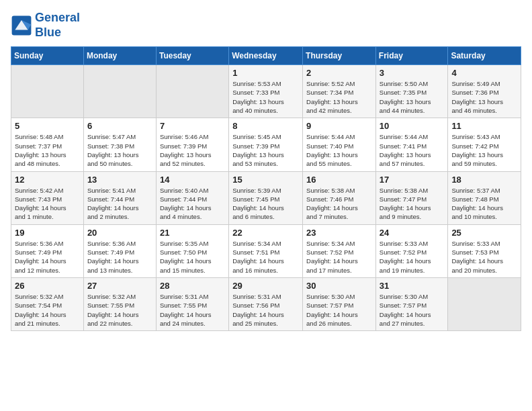 The width and height of the screenshot is (532, 411). Describe the element at coordinates (120, 145) in the screenshot. I see `calendar-cell: 6Sunrise: 5:47 AM Sunset: 7:38 PM Daylig…` at that location.